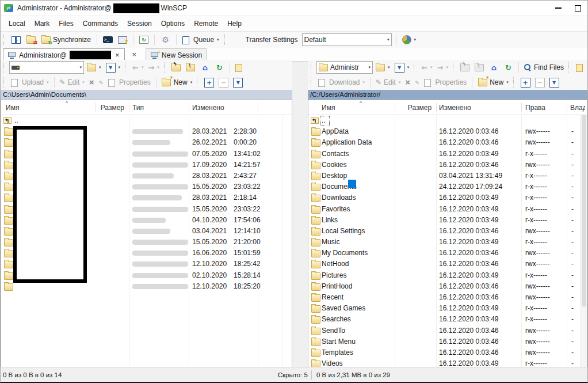 Image resolution: width=588 pixels, height=383 pixels. What do you see at coordinates (47, 67) in the screenshot?
I see `left-drive-select: ▾` at bounding box center [47, 67].